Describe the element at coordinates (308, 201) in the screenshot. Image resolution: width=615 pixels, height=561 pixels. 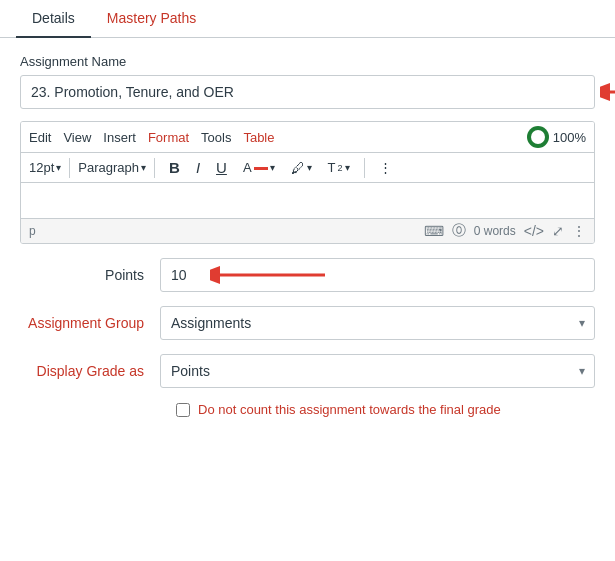
I see `rte-content-area` at that location.